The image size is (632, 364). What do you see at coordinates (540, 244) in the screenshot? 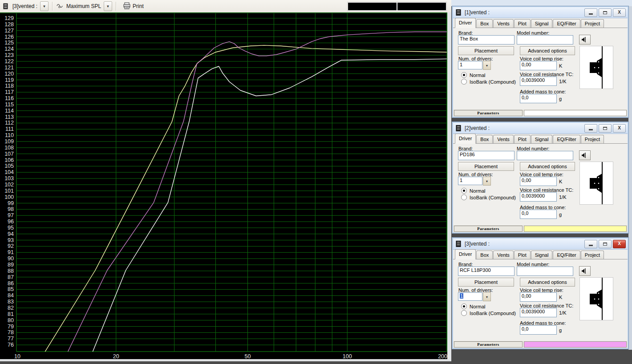
I see `window-3-titlebar: [3]vented : X` at bounding box center [540, 244].